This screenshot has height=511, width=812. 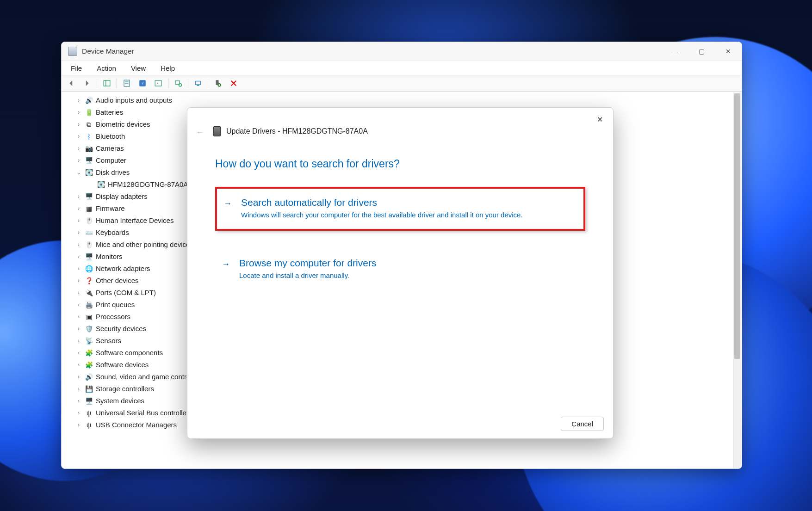 I want to click on menubar: File Action View Help, so click(x=402, y=68).